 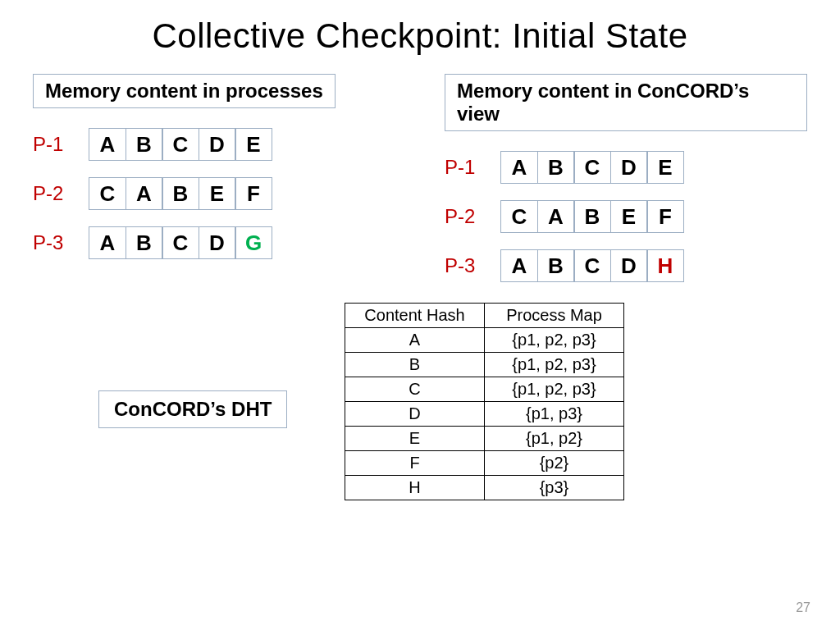 What do you see at coordinates (555, 316) in the screenshot?
I see `dht-header-map: Process Map` at bounding box center [555, 316].